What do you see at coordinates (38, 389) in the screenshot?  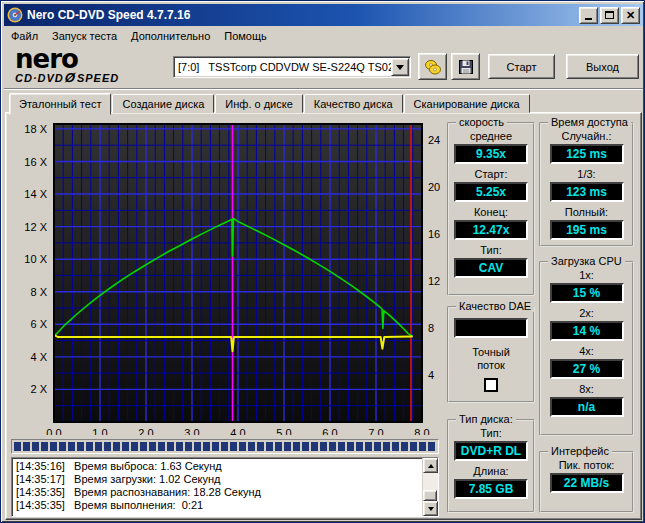 I see `svg-text: 2 X` at bounding box center [38, 389].